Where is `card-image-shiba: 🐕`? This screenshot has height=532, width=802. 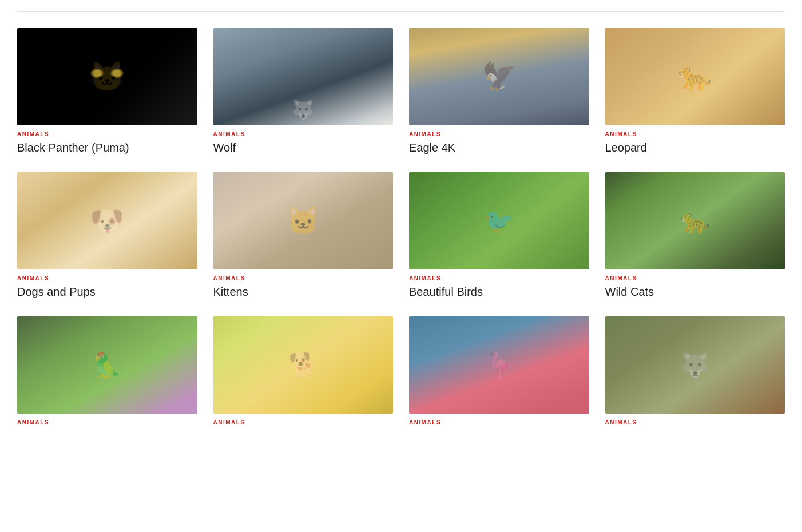 card-image-shiba: 🐕 is located at coordinates (303, 365).